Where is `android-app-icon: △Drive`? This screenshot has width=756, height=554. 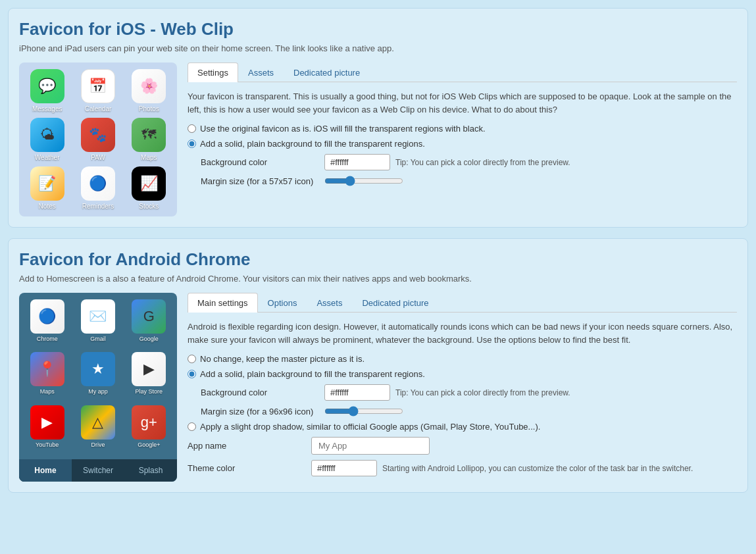
android-app-icon: △Drive is located at coordinates (97, 429).